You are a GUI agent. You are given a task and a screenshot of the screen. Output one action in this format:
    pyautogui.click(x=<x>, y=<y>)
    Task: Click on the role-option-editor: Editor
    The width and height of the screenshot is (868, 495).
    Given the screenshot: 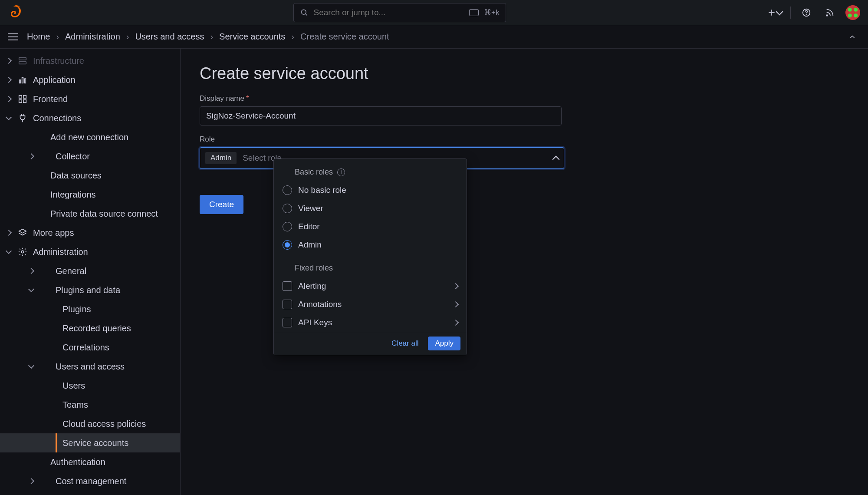 What is the action you would take?
    pyautogui.click(x=370, y=227)
    